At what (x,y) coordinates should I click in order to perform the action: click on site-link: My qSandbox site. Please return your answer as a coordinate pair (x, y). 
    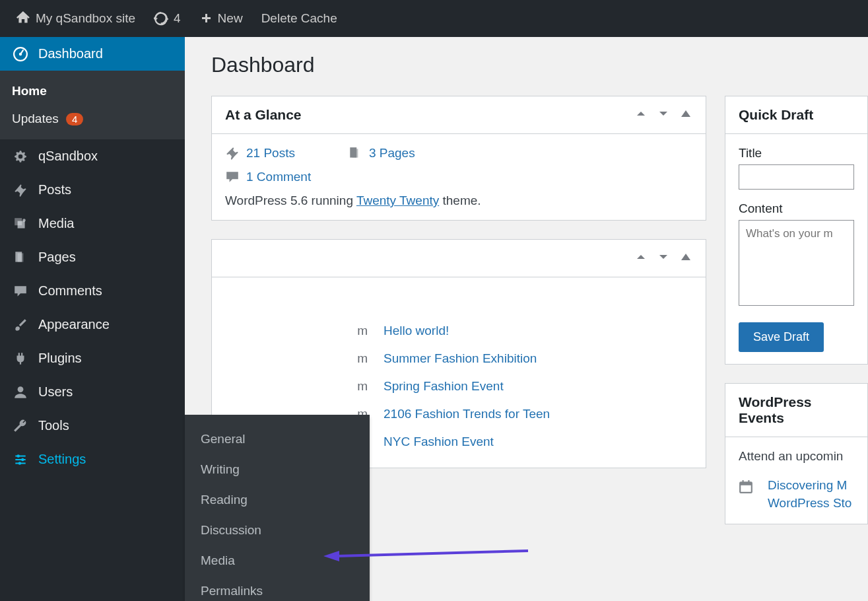
    Looking at the image, I should click on (75, 18).